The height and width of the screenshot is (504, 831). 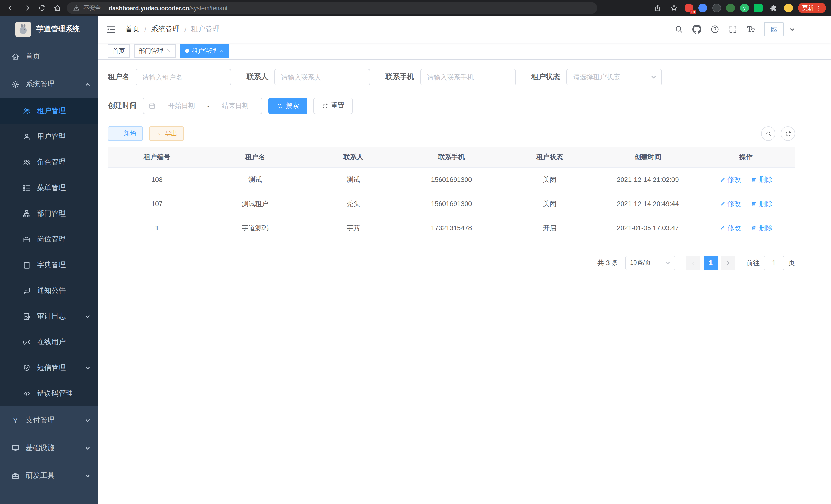 What do you see at coordinates (49, 448) in the screenshot?
I see `sidebar-item-infra: 基础设施` at bounding box center [49, 448].